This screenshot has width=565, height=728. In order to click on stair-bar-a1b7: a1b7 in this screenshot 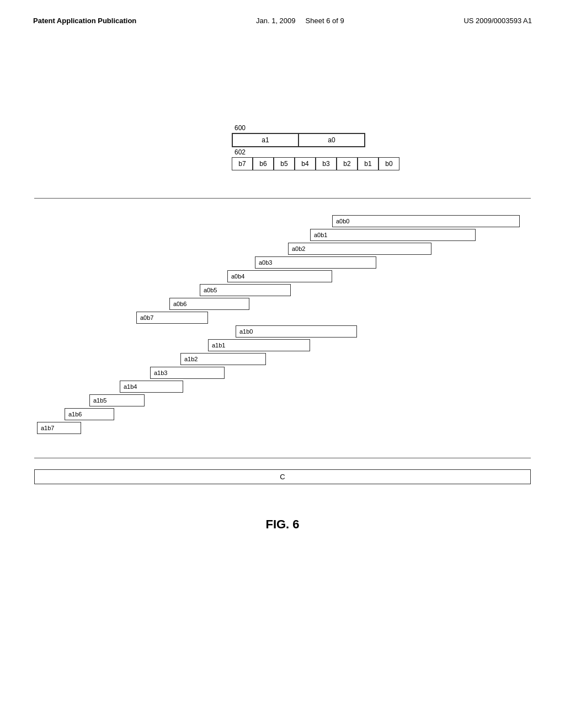, I will do `click(59, 428)`.